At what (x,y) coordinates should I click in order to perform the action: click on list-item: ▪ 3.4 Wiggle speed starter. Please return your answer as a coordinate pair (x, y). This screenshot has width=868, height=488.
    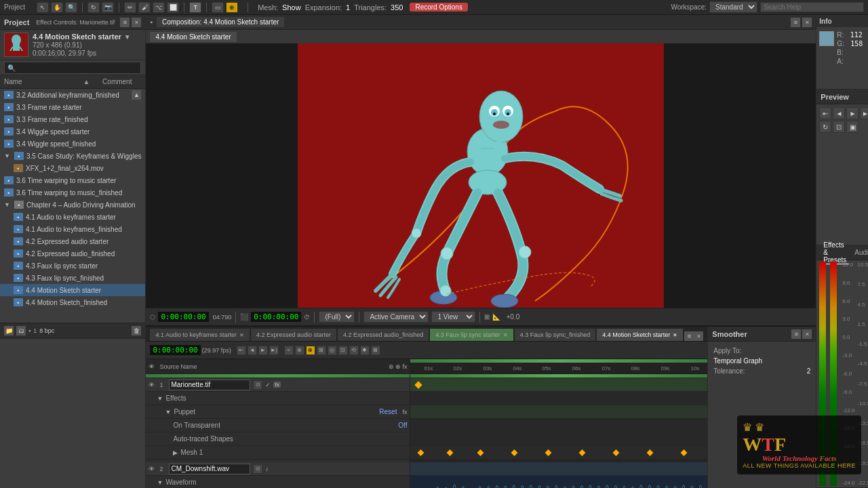
    Looking at the image, I should click on (73, 131).